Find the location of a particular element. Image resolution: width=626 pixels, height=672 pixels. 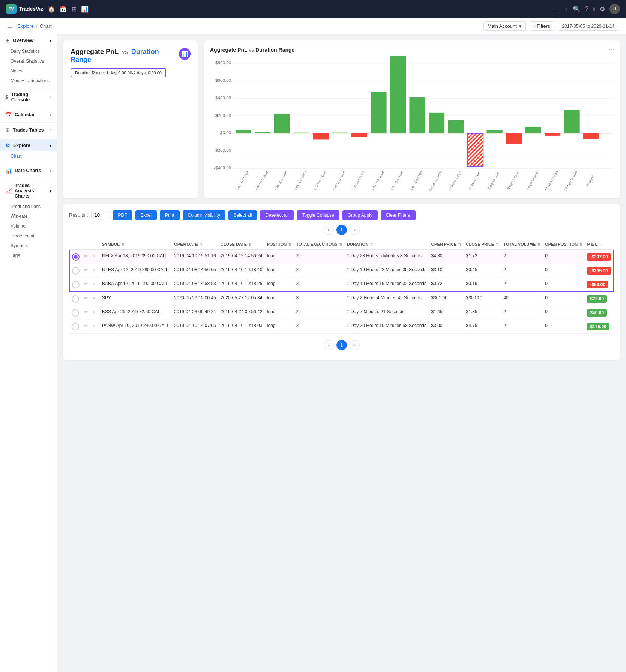

sidebar-item-chart: Chart is located at coordinates (29, 156).